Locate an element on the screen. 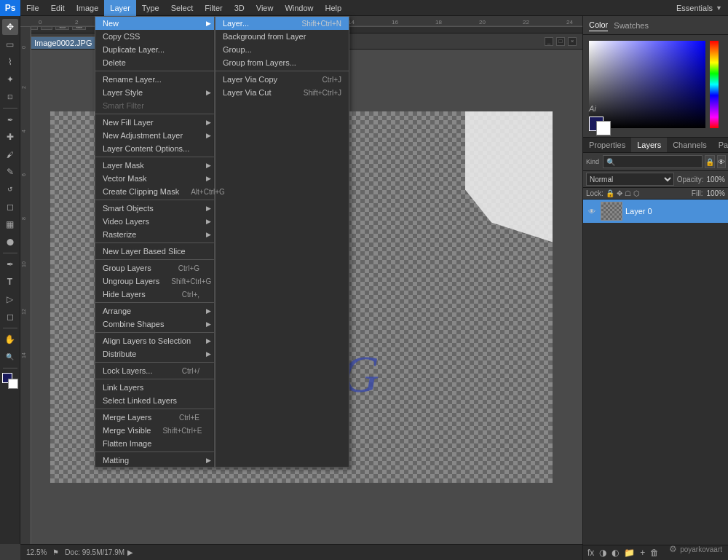 The width and height of the screenshot is (728, 560). lock-all-btn: 🔒 is located at coordinates (610, 194).